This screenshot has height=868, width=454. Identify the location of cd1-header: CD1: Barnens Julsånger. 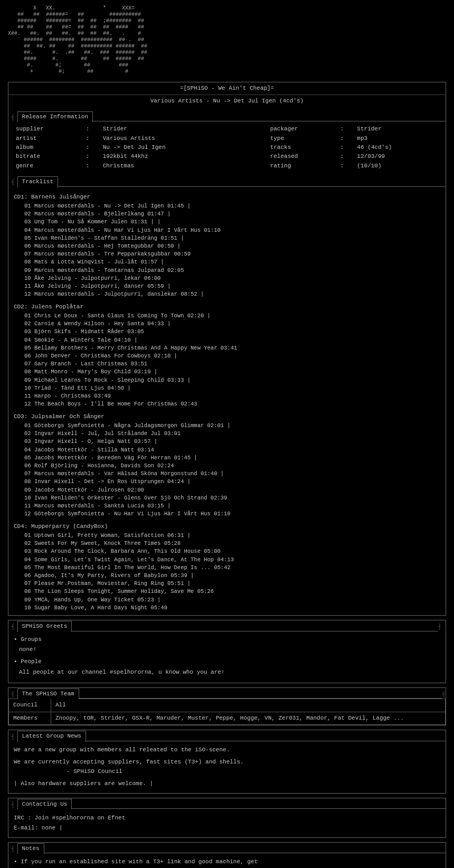
(227, 197).